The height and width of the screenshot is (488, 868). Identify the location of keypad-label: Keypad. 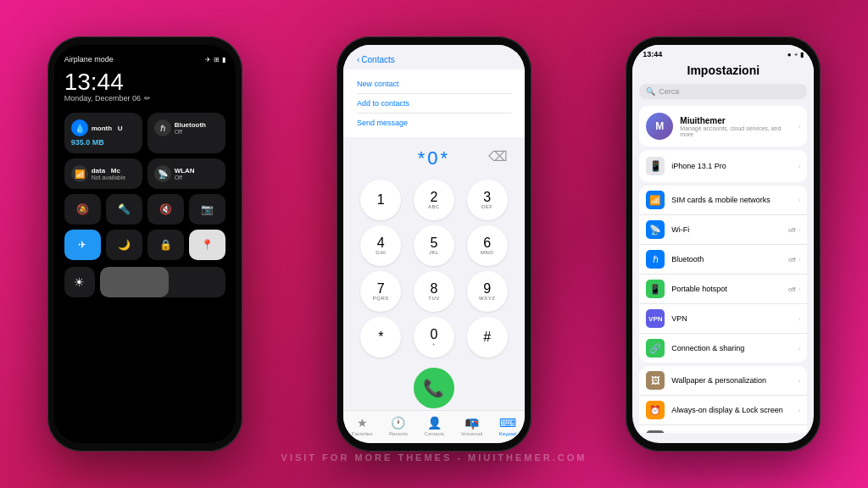
(508, 434).